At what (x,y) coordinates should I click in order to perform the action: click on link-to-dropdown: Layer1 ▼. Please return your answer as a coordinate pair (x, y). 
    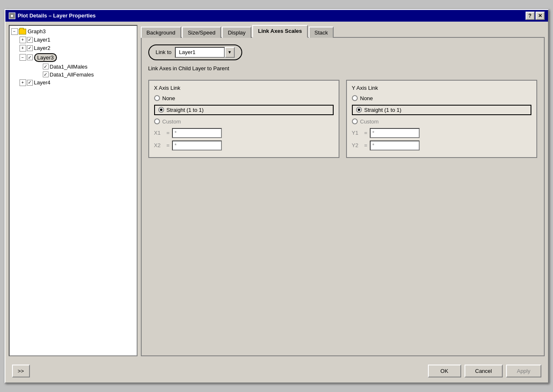
    Looking at the image, I should click on (205, 52).